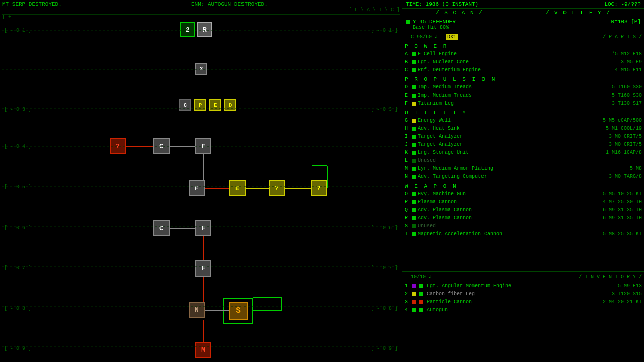 The height and width of the screenshot is (362, 644). I want to click on row1-line, so click(201, 14).